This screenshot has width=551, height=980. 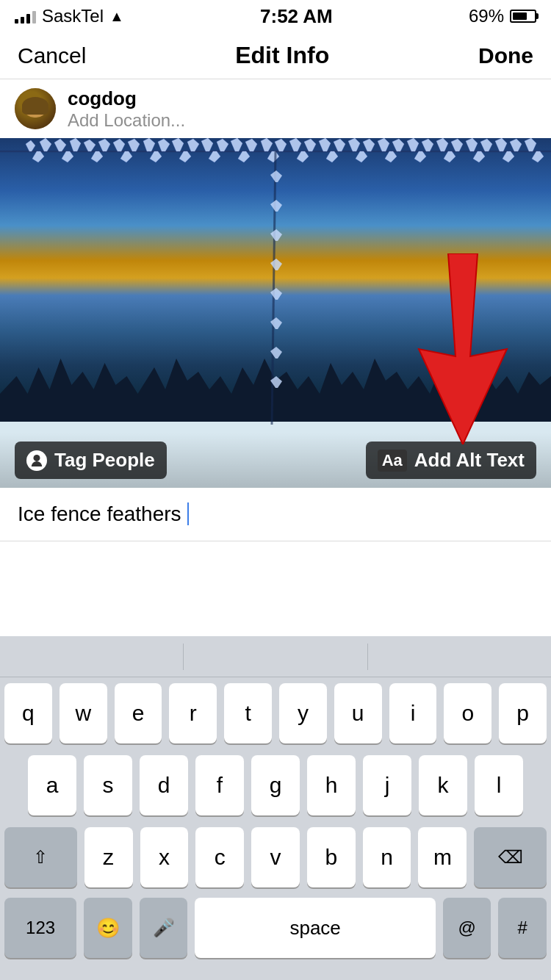 What do you see at coordinates (109, 857) in the screenshot?
I see `key-z: z` at bounding box center [109, 857].